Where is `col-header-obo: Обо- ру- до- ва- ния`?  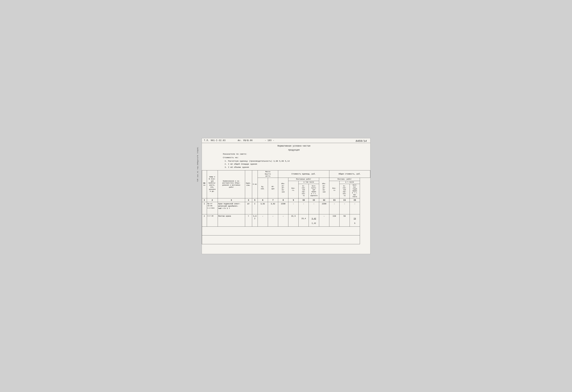 col-header-obo: Обо- ру- до- ва- ния is located at coordinates (283, 188).